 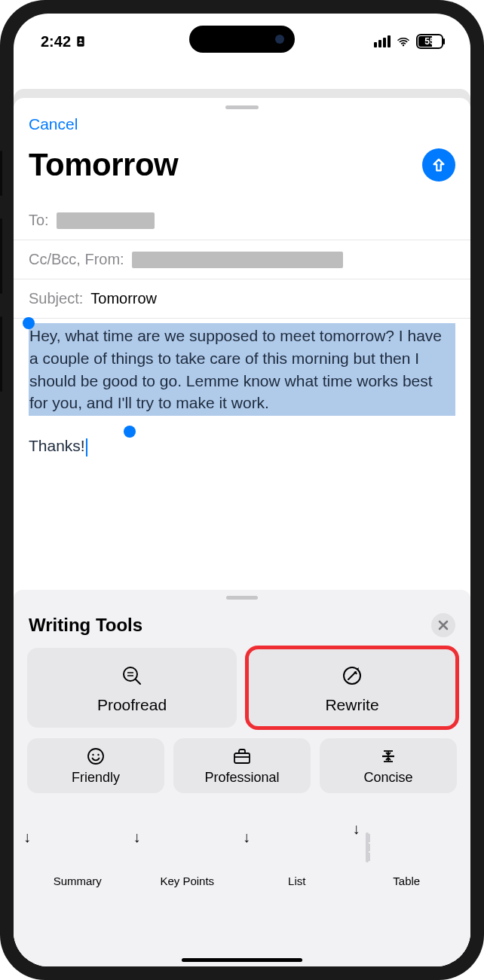 What do you see at coordinates (443, 625) in the screenshot?
I see `close-button` at bounding box center [443, 625].